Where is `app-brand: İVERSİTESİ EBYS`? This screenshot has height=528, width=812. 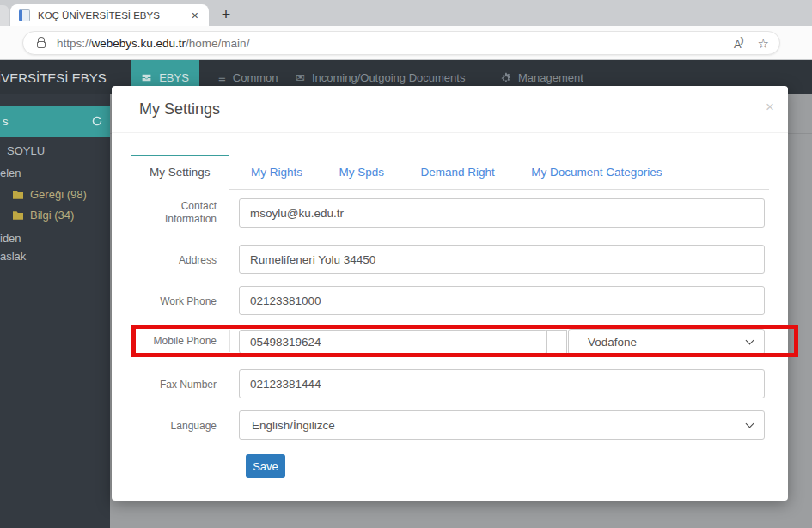
app-brand: İVERSİTESİ EBYS is located at coordinates (53, 77).